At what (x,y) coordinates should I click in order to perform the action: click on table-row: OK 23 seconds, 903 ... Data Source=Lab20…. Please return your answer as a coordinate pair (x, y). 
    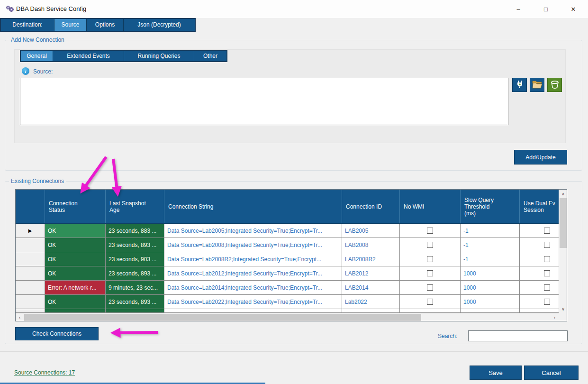
    Looking at the image, I should click on (287, 259).